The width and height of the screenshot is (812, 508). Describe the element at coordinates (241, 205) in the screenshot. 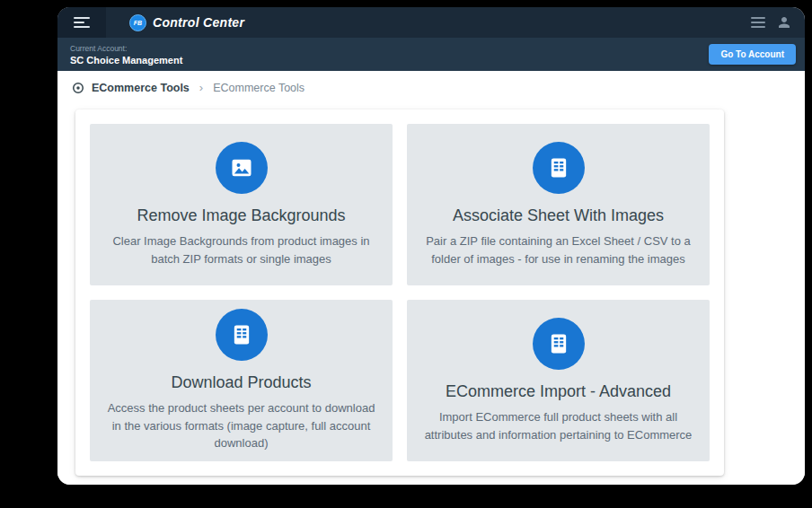

I see `tile-remove-image-backgrounds: Remove Image Backgrounds Clear Image Bac…` at that location.